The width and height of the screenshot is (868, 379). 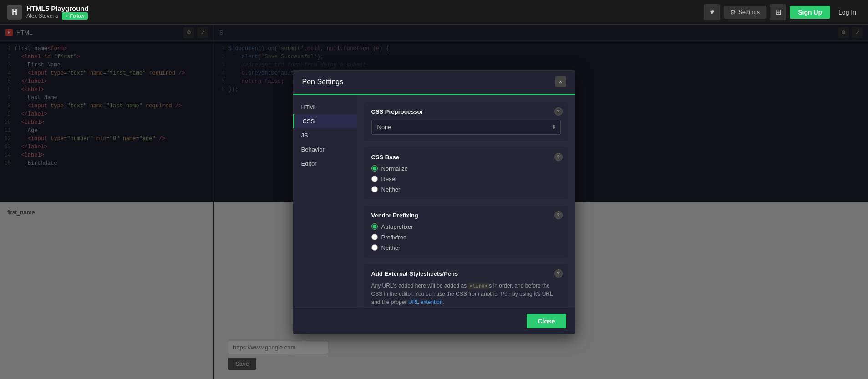 I want to click on logo-icon: H, so click(x=15, y=12).